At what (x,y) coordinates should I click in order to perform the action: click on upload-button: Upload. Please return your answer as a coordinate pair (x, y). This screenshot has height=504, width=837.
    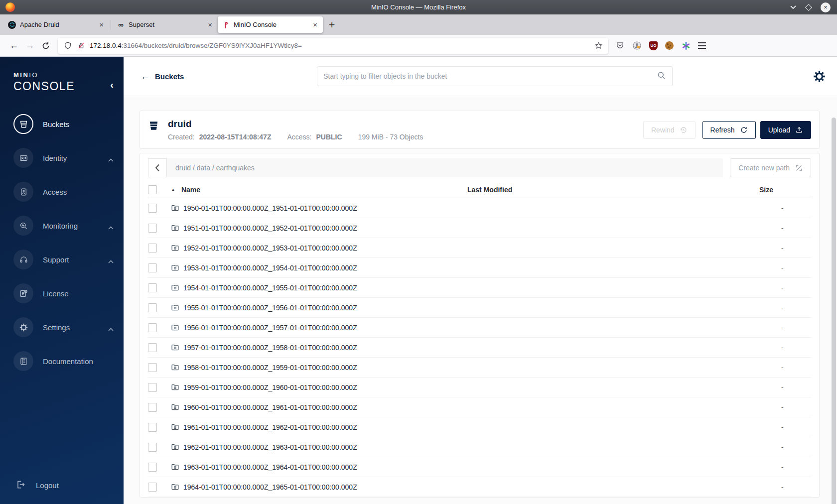
    Looking at the image, I should click on (786, 130).